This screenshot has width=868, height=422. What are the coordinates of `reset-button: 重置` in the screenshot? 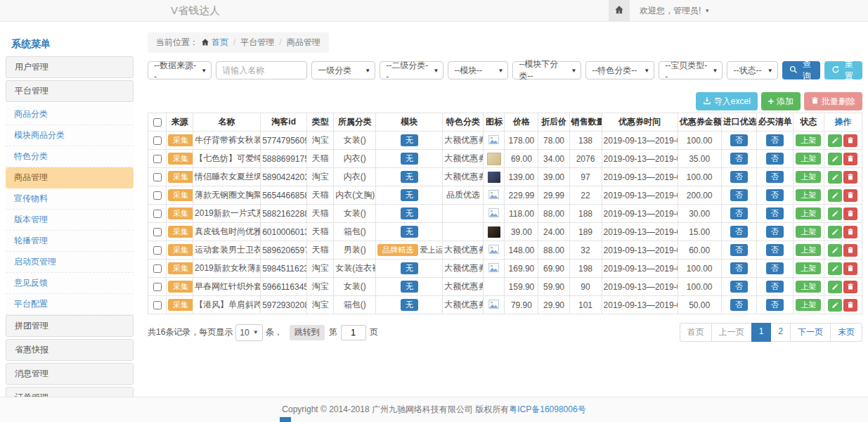 It's located at (843, 70).